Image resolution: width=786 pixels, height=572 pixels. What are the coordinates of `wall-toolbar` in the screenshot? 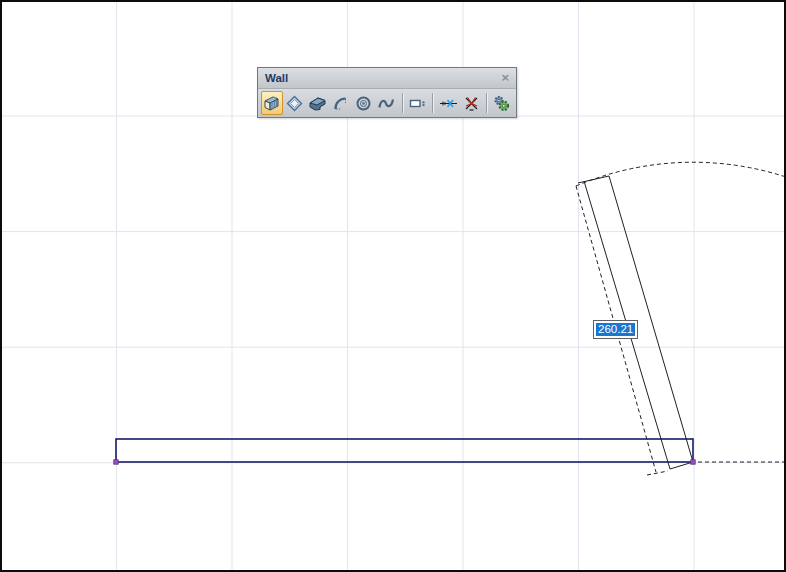 It's located at (387, 102).